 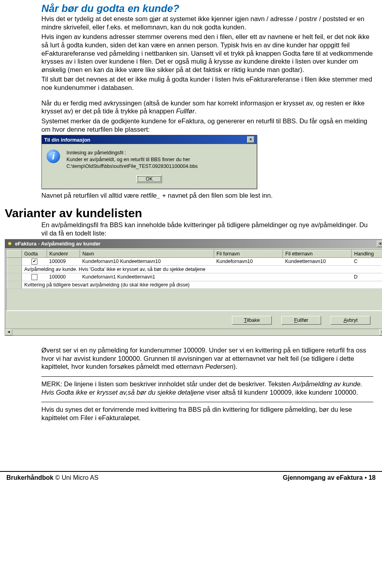 I want to click on text: + navnet på den filen som ble lest inn., so click(x=216, y=195).